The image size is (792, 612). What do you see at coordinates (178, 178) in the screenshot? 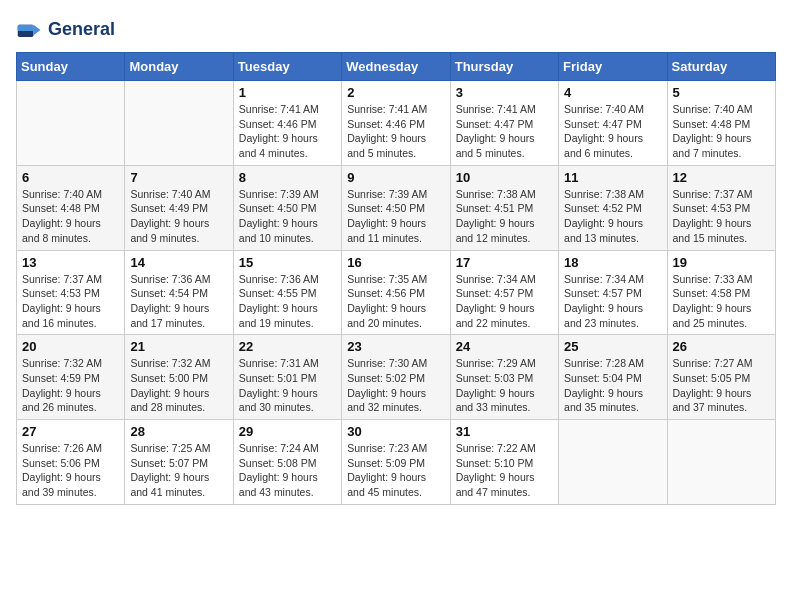
I see `day-number: 7` at bounding box center [178, 178].